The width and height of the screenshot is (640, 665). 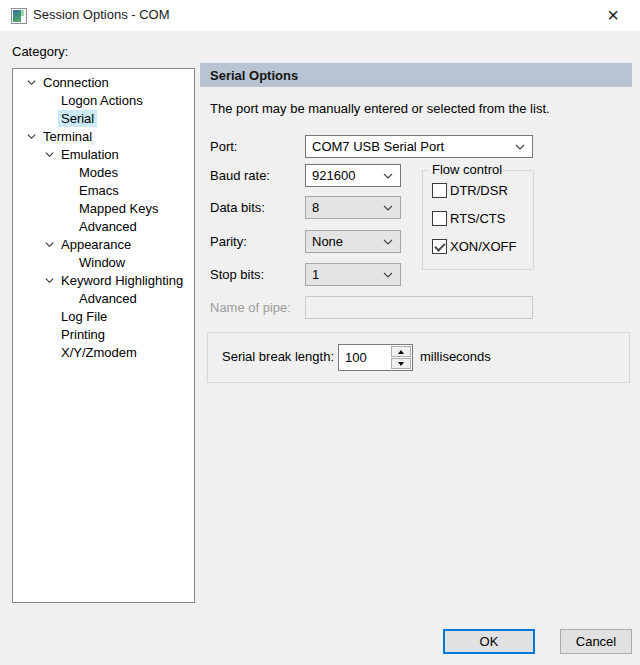 I want to click on flow-control-title: Flow control, so click(x=467, y=170).